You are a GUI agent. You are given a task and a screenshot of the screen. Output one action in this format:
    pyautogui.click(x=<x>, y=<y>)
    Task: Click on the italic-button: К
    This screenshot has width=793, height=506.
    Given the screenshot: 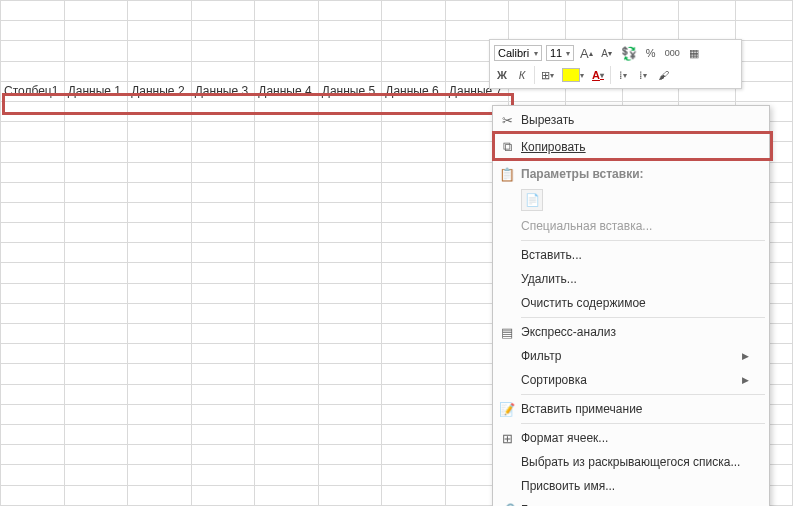 What is the action you would take?
    pyautogui.click(x=522, y=75)
    